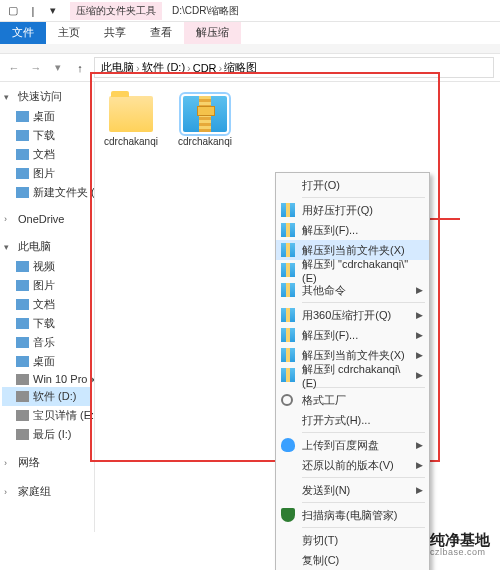  I want to click on cloud-icon, so click(288, 445).